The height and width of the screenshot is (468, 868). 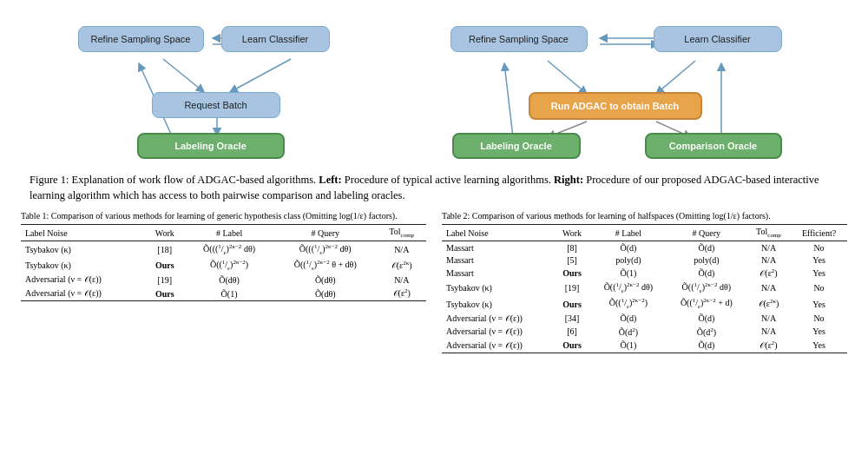 I want to click on right-adgac-box: Run ADGAC to obtain Batch, so click(x=615, y=106).